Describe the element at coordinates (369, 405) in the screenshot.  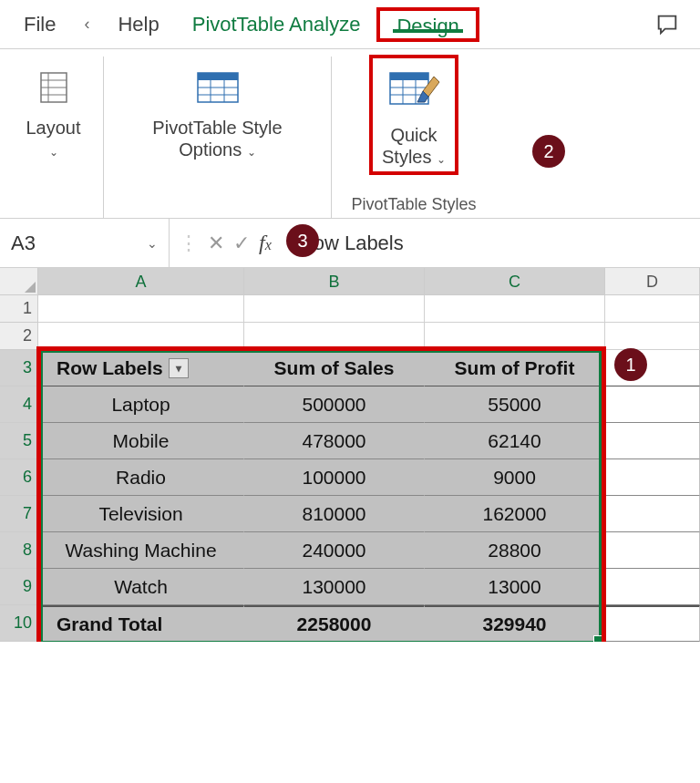
I see `pivot-row: Laptop 500000 55000` at that location.